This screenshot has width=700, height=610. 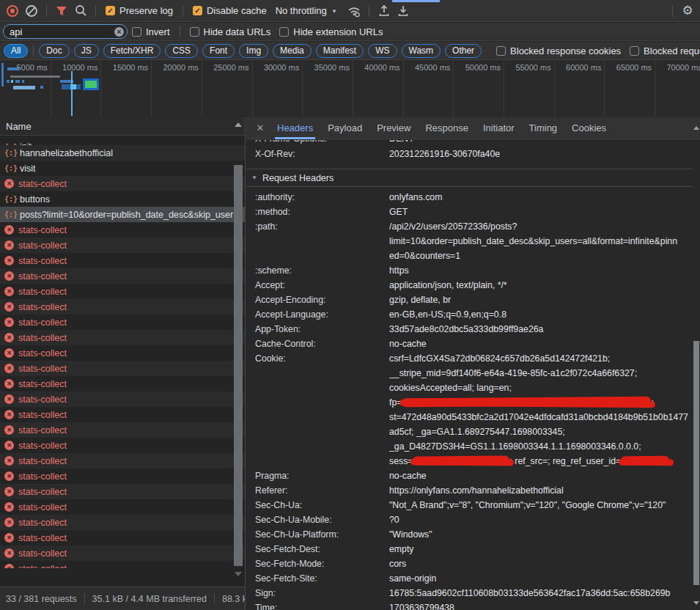 I want to click on clear-icon, so click(x=32, y=11).